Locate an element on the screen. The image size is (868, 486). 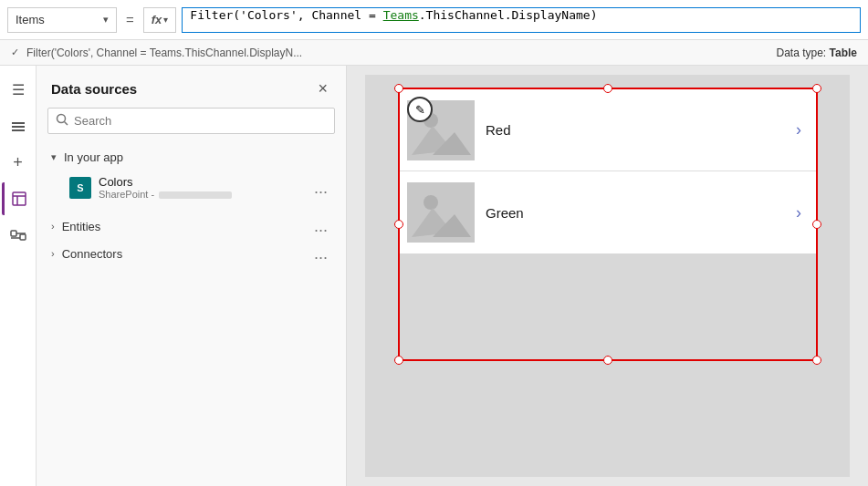
entities-section: › Entities ... is located at coordinates (192, 226).